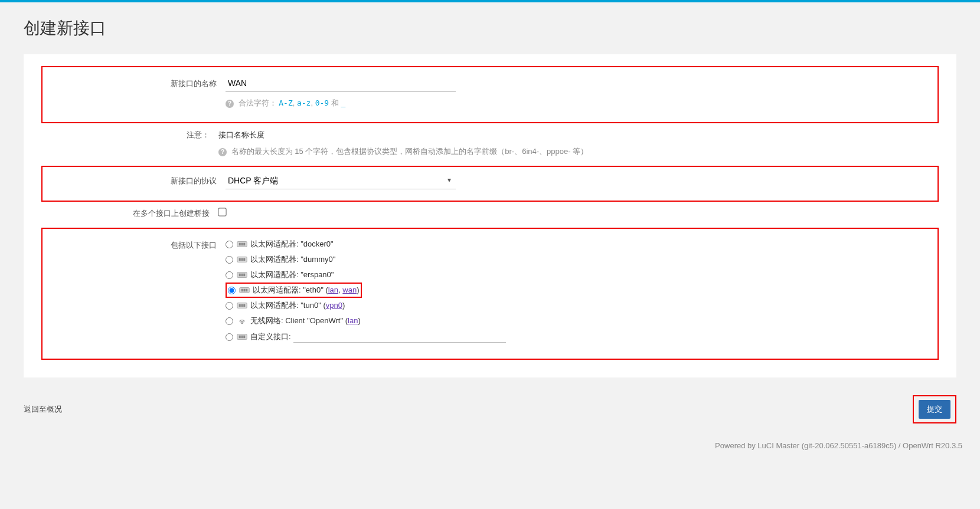 This screenshot has height=509, width=980. I want to click on interface-row: 以太网适配器: "dummy0", so click(366, 260).